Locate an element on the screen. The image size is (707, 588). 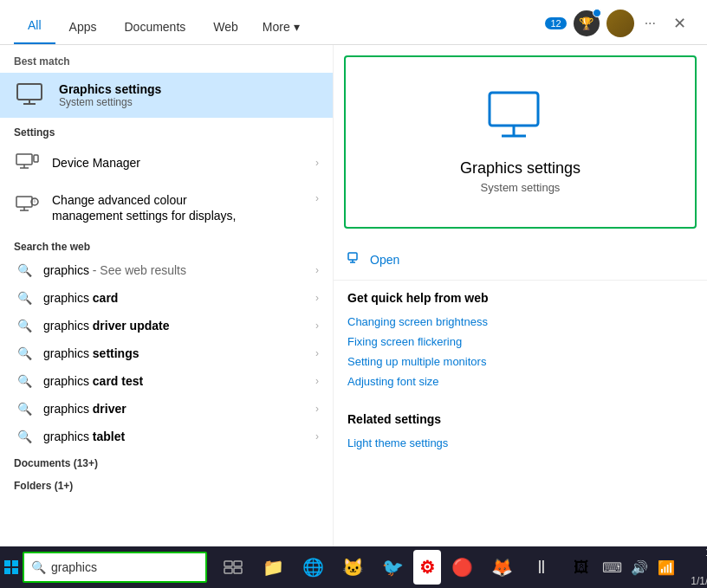
file-explorer-button: 📁 is located at coordinates (273, 567).